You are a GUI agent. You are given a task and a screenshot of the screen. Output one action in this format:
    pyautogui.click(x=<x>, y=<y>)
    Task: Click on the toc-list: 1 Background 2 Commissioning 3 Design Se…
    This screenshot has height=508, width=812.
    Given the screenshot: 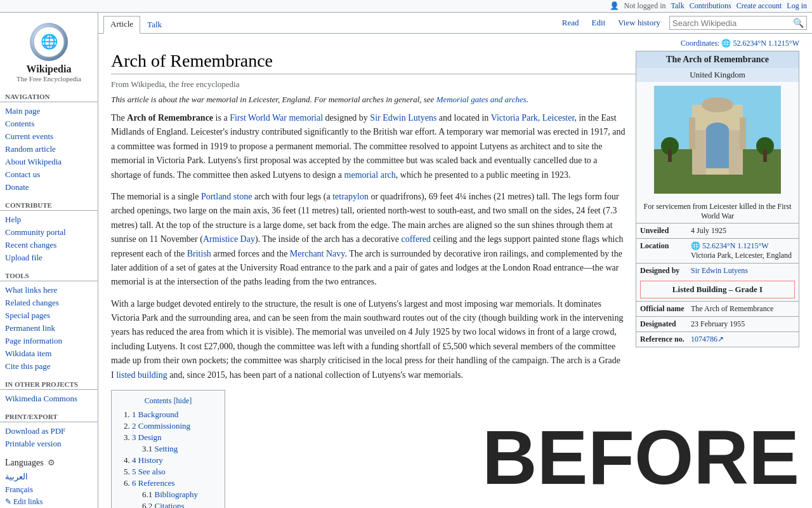 What is the action you would take?
    pyautogui.click(x=168, y=458)
    